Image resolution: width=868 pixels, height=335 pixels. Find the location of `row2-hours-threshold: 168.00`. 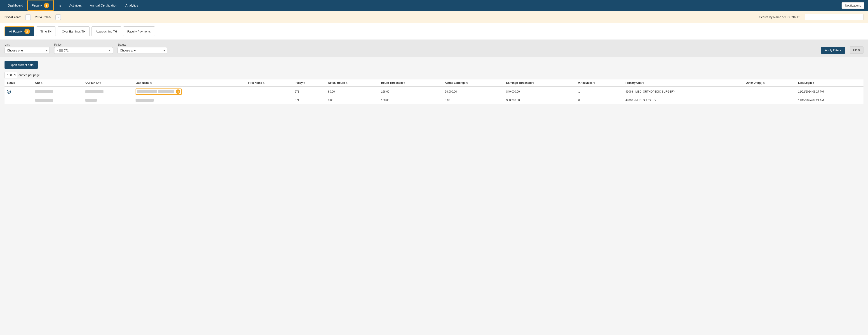

row2-hours-threshold: 168.00 is located at coordinates (410, 100).